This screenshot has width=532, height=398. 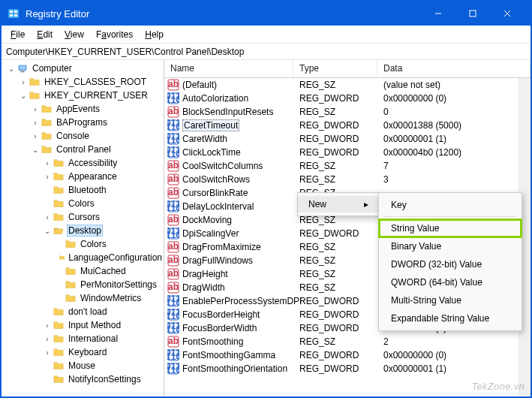 I want to click on value-row: CaretTimeoutREG_DWORD0x00001388 (5000), so click(x=347, y=125).